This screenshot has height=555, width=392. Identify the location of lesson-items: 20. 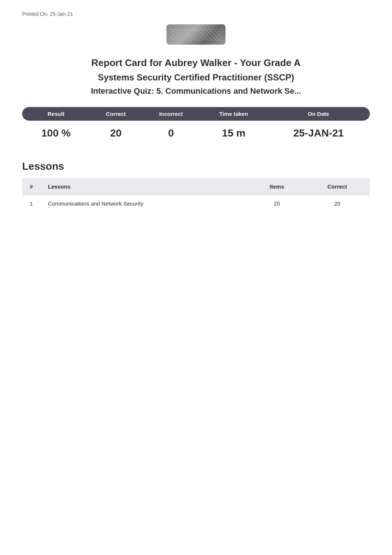
(277, 204).